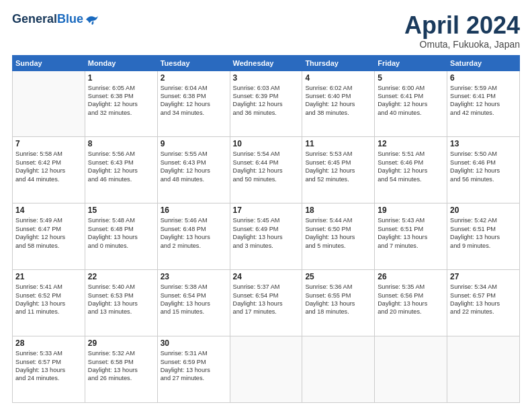  Describe the element at coordinates (462, 31) in the screenshot. I see `title-block: April 2024 Omuta, Fukuoka, Japan` at that location.